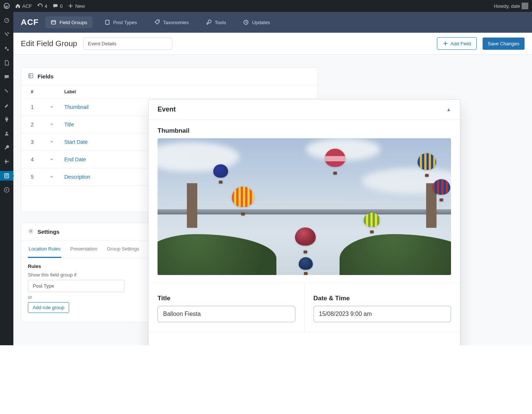  Describe the element at coordinates (128, 44) in the screenshot. I see `field-group-name-input` at that location.